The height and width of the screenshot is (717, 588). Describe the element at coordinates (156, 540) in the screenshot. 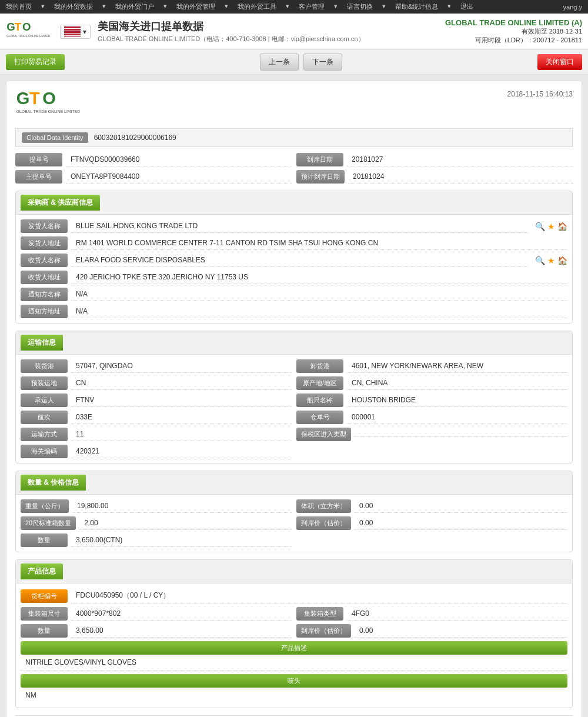

I see `qty-field: 数量 3,650.00(CTN)` at that location.